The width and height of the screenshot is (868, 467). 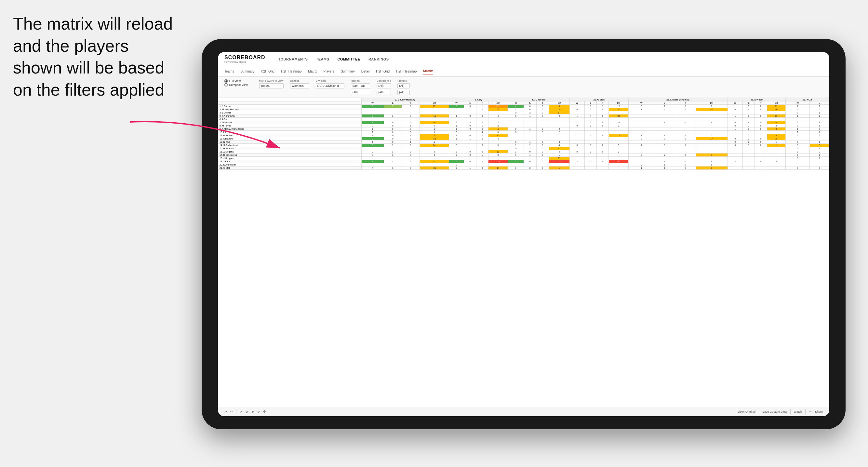 What do you see at coordinates (524, 88) in the screenshot?
I see `filter-bar: Full View Compact View Max players in vi…` at bounding box center [524, 88].